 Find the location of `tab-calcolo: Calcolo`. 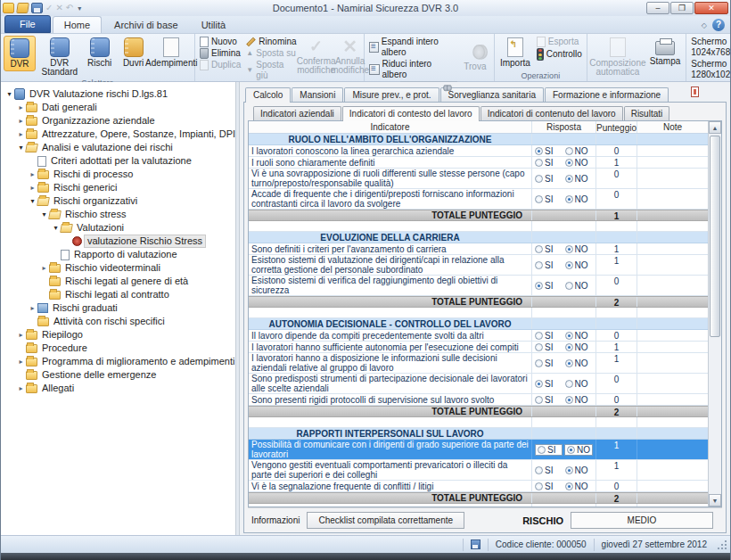

tab-calcolo: Calcolo is located at coordinates (267, 95).